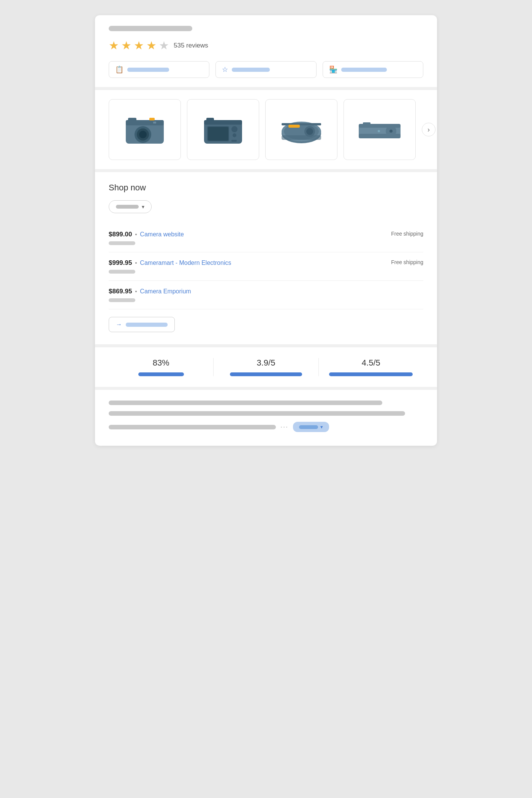 The image size is (532, 798). I want to click on shop-item-3-left: $869.95 • Camera Emporium, so click(150, 291).